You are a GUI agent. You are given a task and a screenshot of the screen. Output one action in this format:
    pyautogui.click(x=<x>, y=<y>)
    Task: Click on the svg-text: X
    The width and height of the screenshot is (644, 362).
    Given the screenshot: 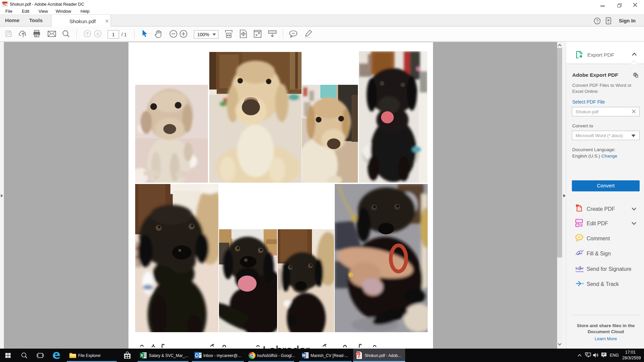 What is the action you would take?
    pyautogui.click(x=142, y=355)
    